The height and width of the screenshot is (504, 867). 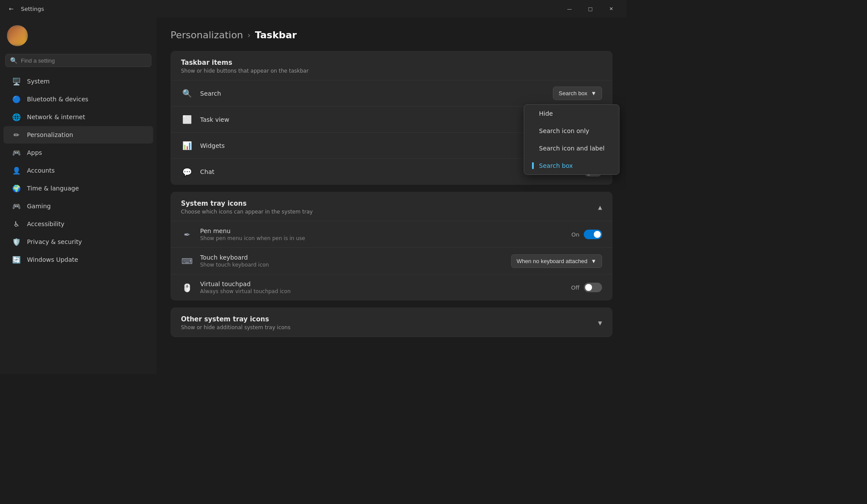 What do you see at coordinates (392, 207) in the screenshot?
I see `system-tray-header: System tray icons Choose which icons can…` at bounding box center [392, 207].